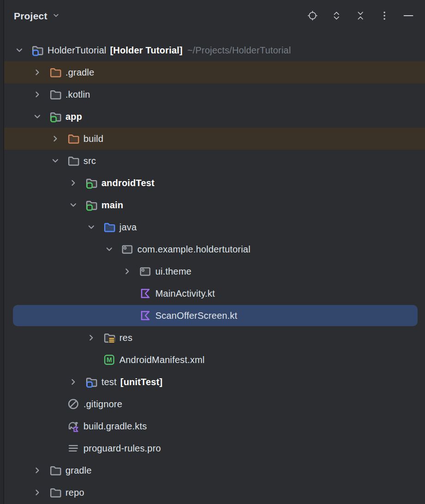  I want to click on item-label: main, so click(112, 205).